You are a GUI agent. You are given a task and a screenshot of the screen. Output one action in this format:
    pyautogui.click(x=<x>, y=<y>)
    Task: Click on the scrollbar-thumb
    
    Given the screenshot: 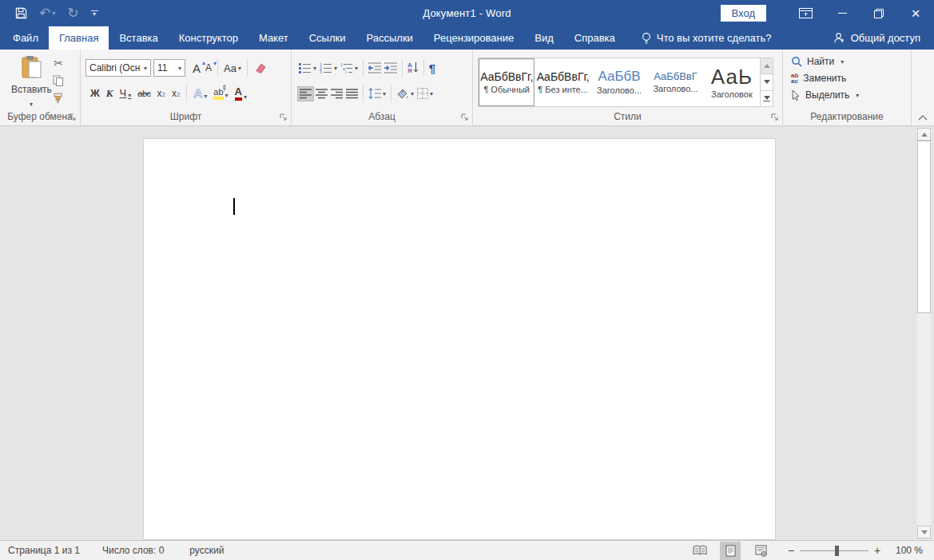 What is the action you would take?
    pyautogui.click(x=924, y=227)
    